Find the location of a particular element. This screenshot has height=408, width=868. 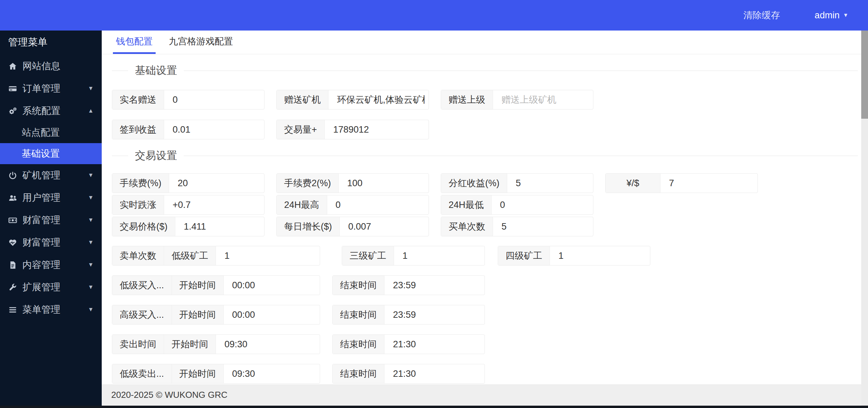

copyright-text: 2020-2025 © WUKONG GRC is located at coordinates (170, 395).